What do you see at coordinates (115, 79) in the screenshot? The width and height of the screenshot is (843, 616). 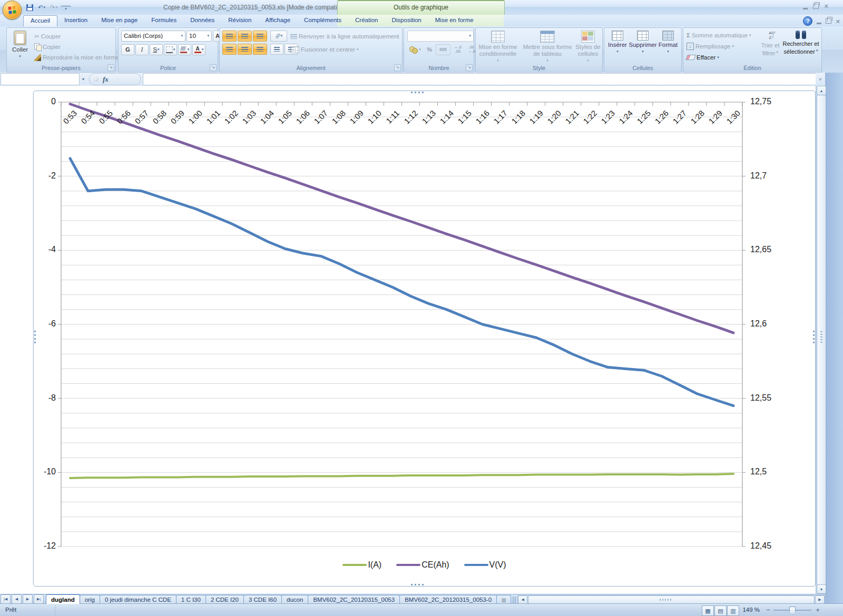 I see `insert-function-button: fx` at bounding box center [115, 79].